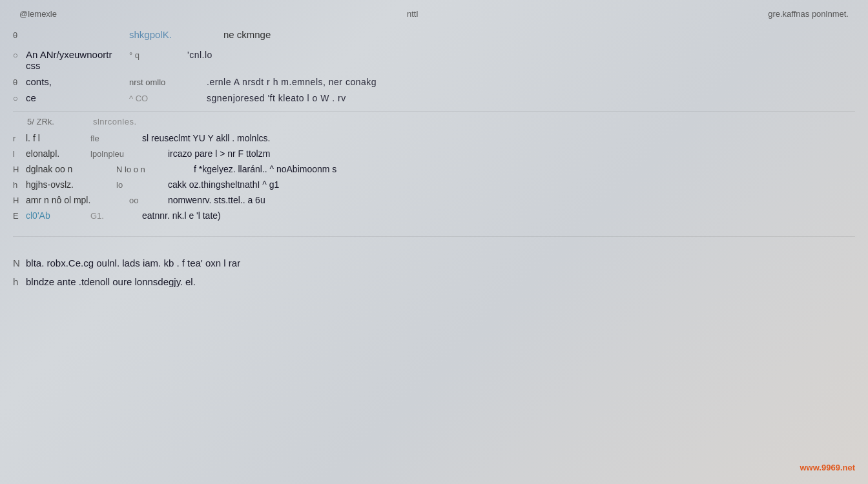 The height and width of the screenshot is (484, 868). I want to click on tr5-col1: amr n nô ol mpl., so click(78, 200).